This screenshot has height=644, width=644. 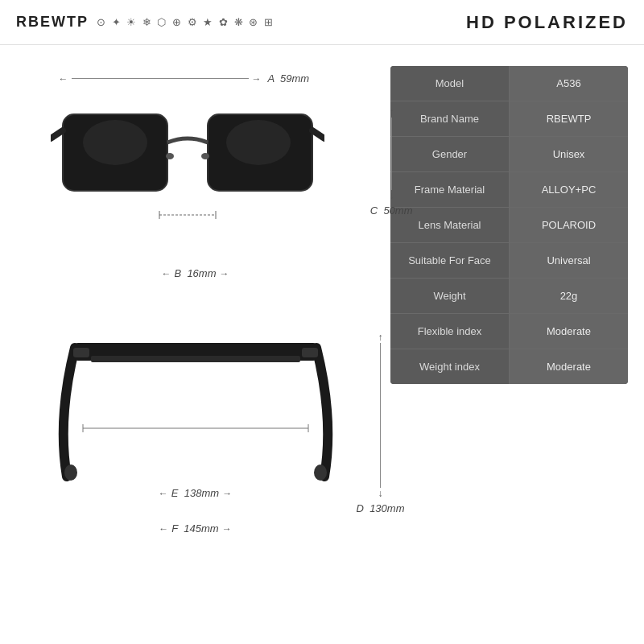 I want to click on specs-value: A536, so click(x=568, y=84).